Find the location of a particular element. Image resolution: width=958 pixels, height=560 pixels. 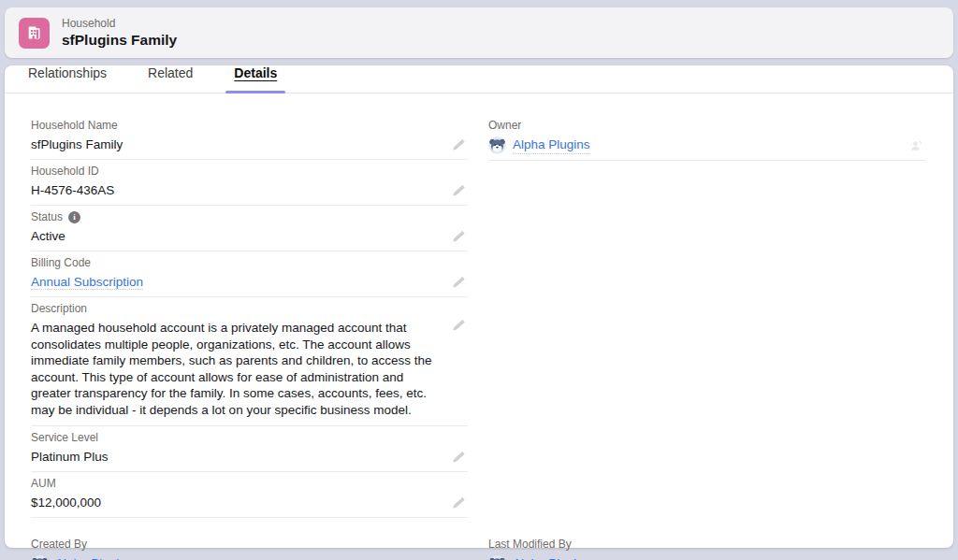

created-datetime: , 2023-07-07, 9:49 a.m. is located at coordinates (205, 558).